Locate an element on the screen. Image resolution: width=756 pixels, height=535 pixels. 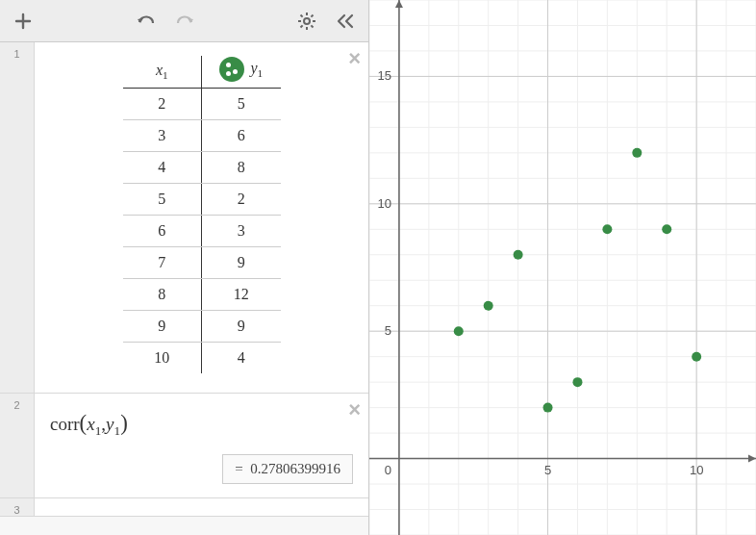
table-row: 63 is located at coordinates (202, 231).